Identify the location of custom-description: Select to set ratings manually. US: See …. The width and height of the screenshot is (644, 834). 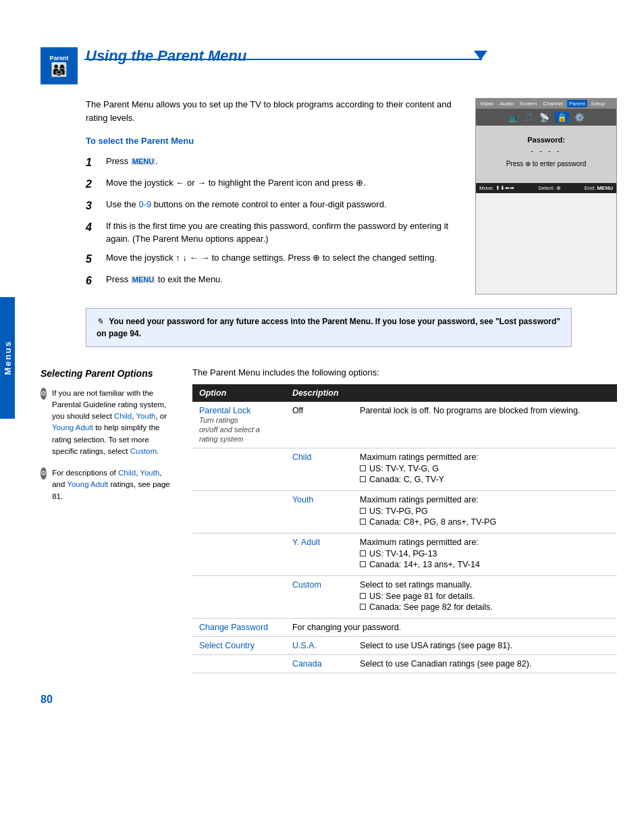
(485, 597).